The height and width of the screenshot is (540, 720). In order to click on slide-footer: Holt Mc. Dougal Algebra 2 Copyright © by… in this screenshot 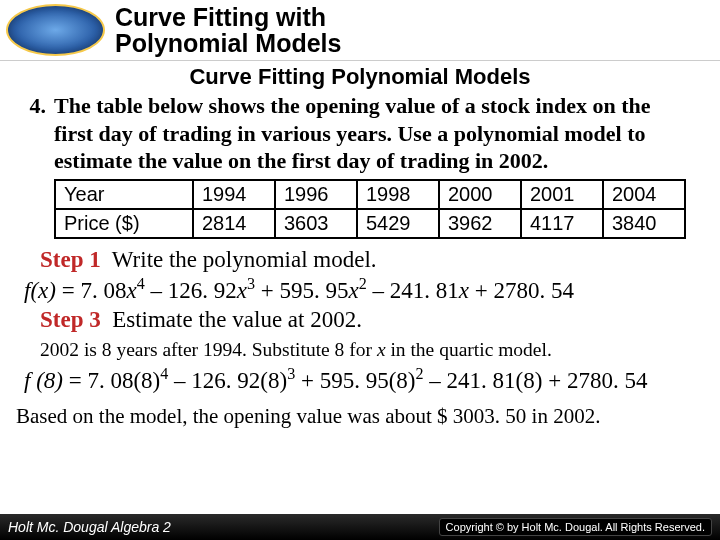, I will do `click(360, 527)`.